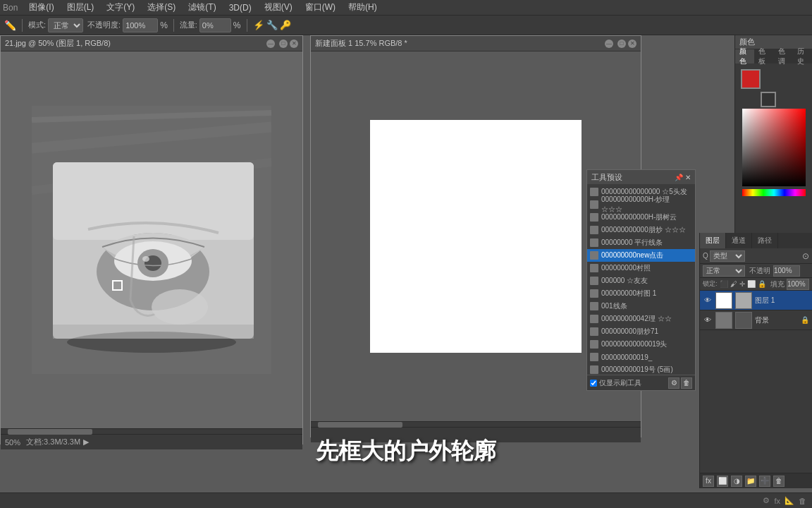  Describe the element at coordinates (152, 431) in the screenshot. I see `doc1-hscroll` at that location.